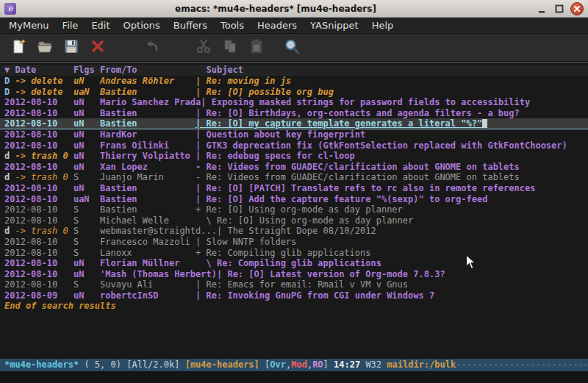 The image size is (588, 383). What do you see at coordinates (39, 93) in the screenshot?
I see `message-date: D -> delete` at bounding box center [39, 93].